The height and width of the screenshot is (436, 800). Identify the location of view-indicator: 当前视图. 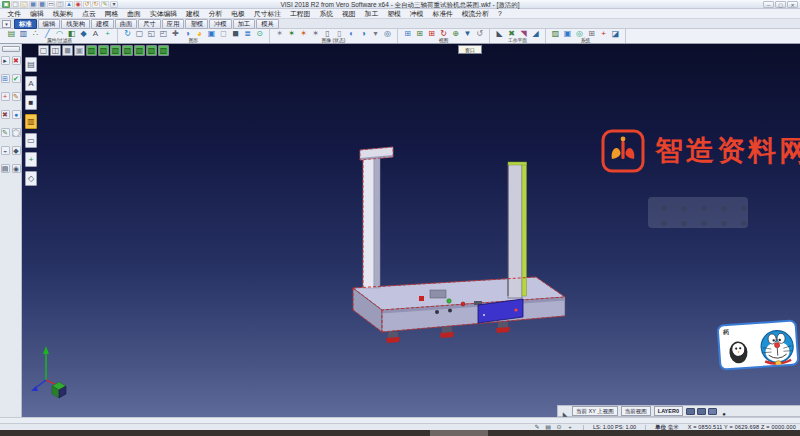
(636, 411).